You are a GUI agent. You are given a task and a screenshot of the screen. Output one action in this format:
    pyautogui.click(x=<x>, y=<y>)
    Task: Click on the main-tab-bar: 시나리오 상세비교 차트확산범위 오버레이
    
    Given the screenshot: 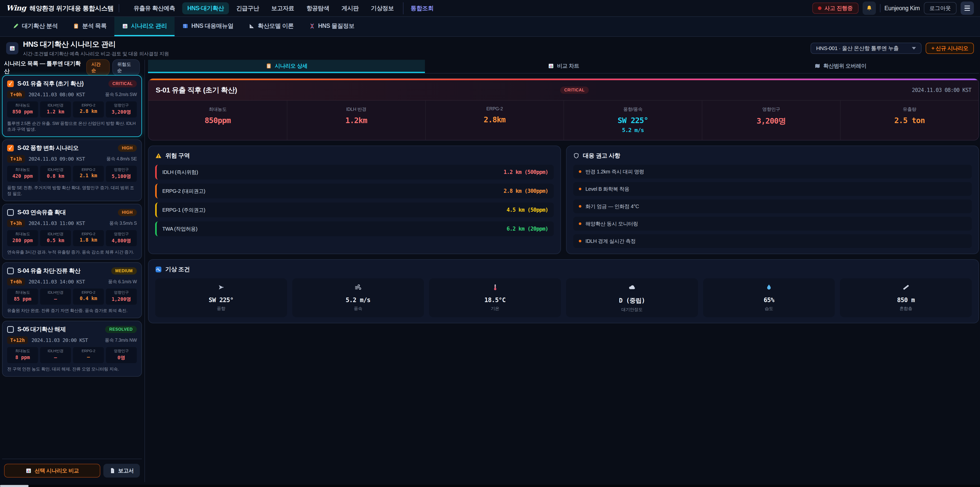 What is the action you would take?
    pyautogui.click(x=563, y=67)
    